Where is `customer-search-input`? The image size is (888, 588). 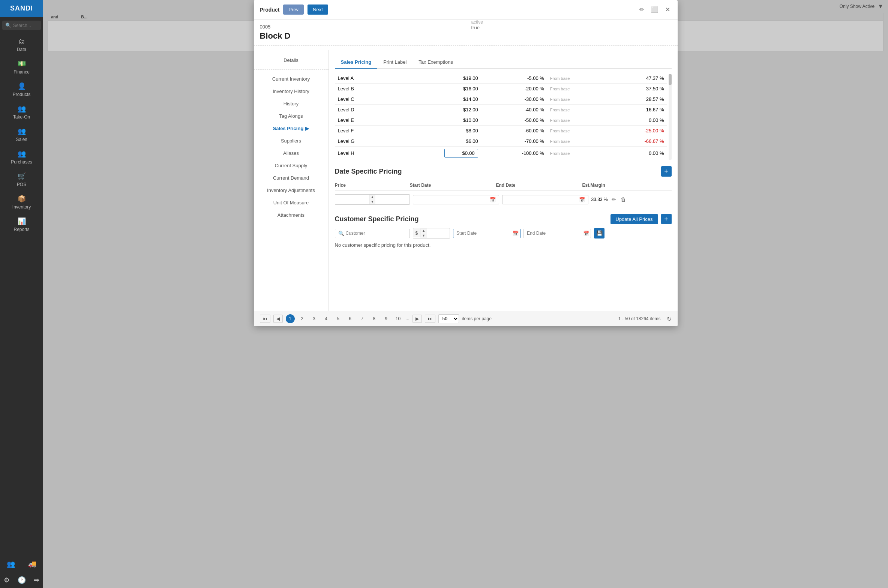 customer-search-input is located at coordinates (376, 233).